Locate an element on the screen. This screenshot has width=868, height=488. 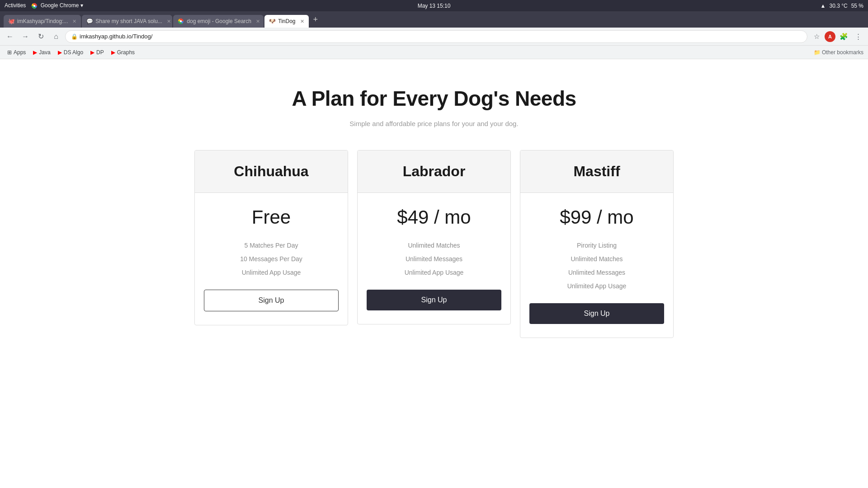
plan-header-labrador: Labrador is located at coordinates (434, 172).